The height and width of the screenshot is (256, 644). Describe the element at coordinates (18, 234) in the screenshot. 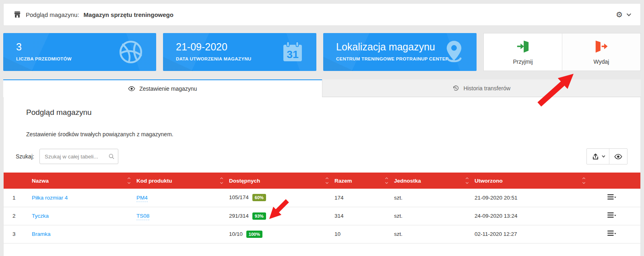

I see `row-index: 3` at that location.